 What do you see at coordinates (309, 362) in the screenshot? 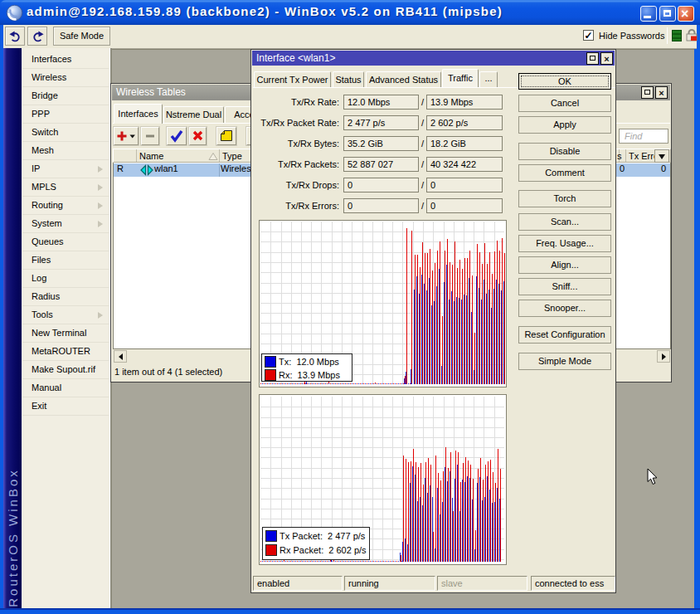
I see `svg-text: Tx: 12.0 Mbps` at bounding box center [309, 362].